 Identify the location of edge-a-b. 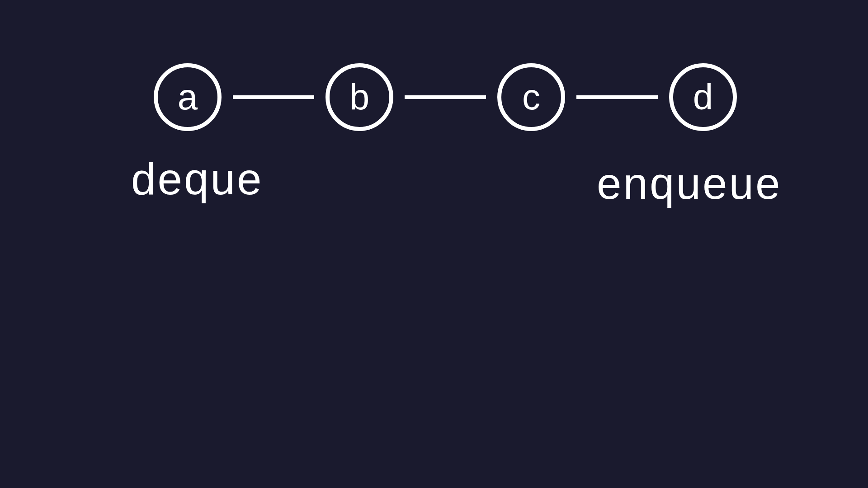
(274, 97).